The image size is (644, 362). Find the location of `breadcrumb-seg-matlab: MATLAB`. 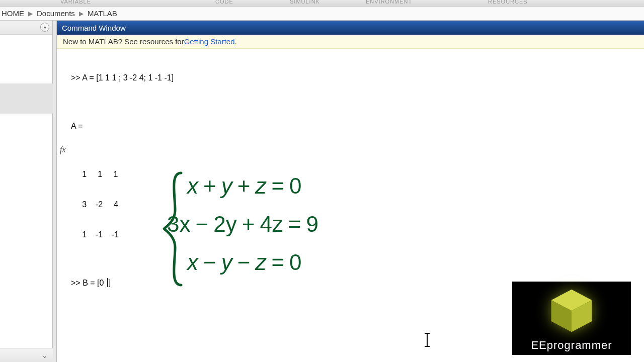

breadcrumb-seg-matlab: MATLAB is located at coordinates (103, 13).